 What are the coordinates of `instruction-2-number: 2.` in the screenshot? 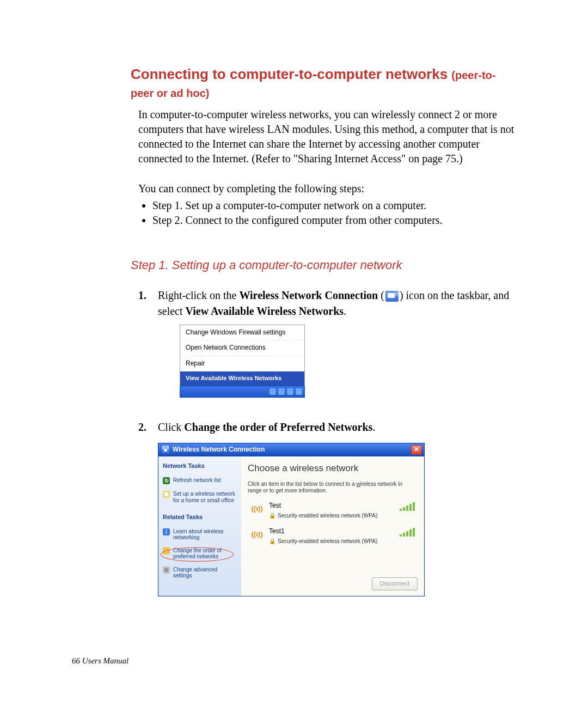 It's located at (144, 508).